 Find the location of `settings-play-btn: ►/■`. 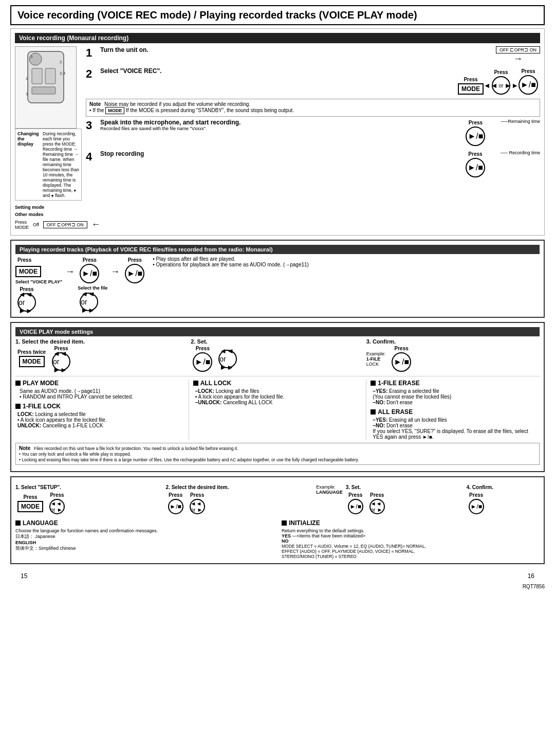

settings-play-btn: ►/■ is located at coordinates (202, 362).